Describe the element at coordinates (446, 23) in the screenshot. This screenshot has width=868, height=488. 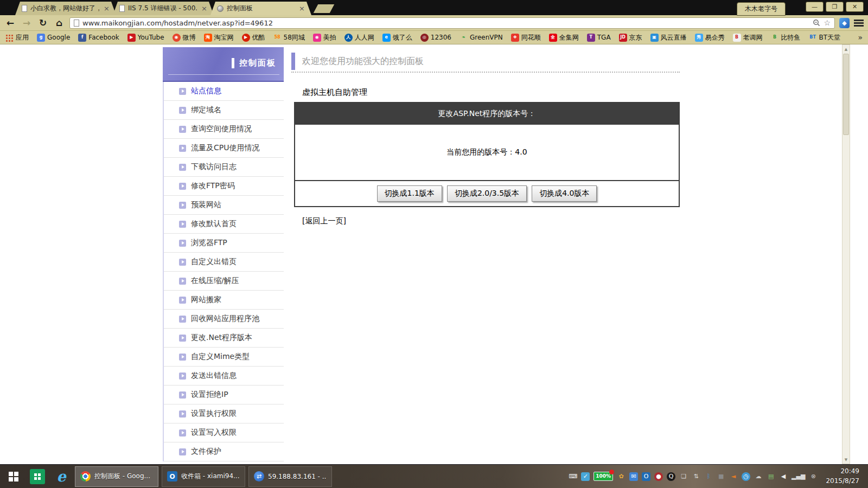
I see `url-text: www.maikongjian.com/hostadm/netver.asp?i…` at that location.